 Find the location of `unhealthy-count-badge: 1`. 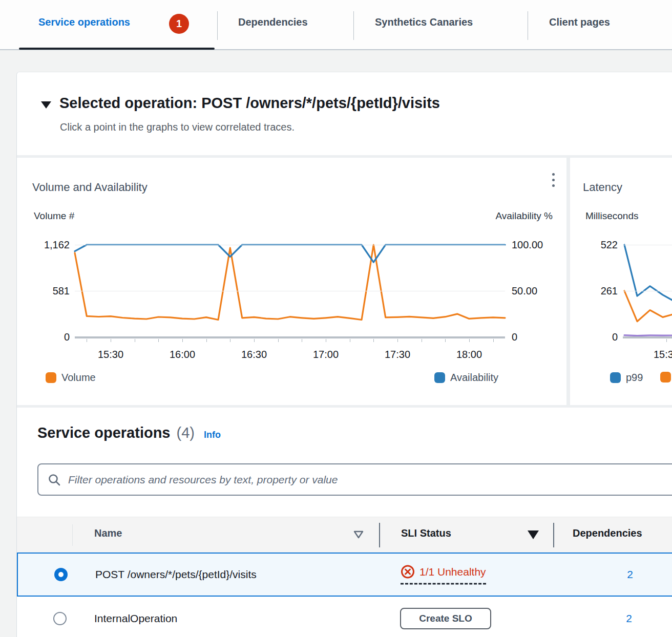

unhealthy-count-badge: 1 is located at coordinates (179, 24).